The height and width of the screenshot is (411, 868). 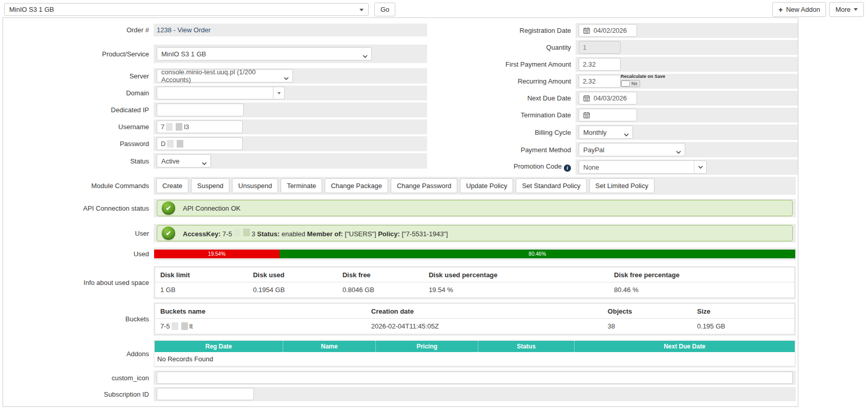 I want to click on api-status-message: API Connection OK, so click(x=212, y=208).